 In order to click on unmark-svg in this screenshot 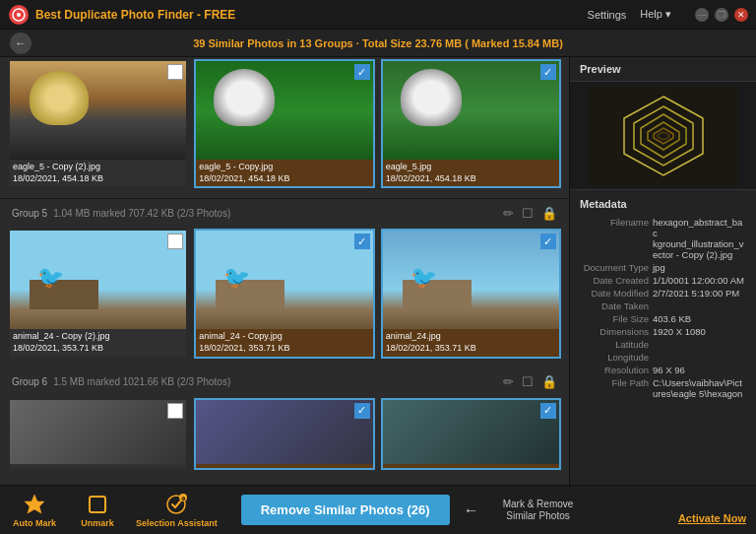, I will do `click(97, 504)`.